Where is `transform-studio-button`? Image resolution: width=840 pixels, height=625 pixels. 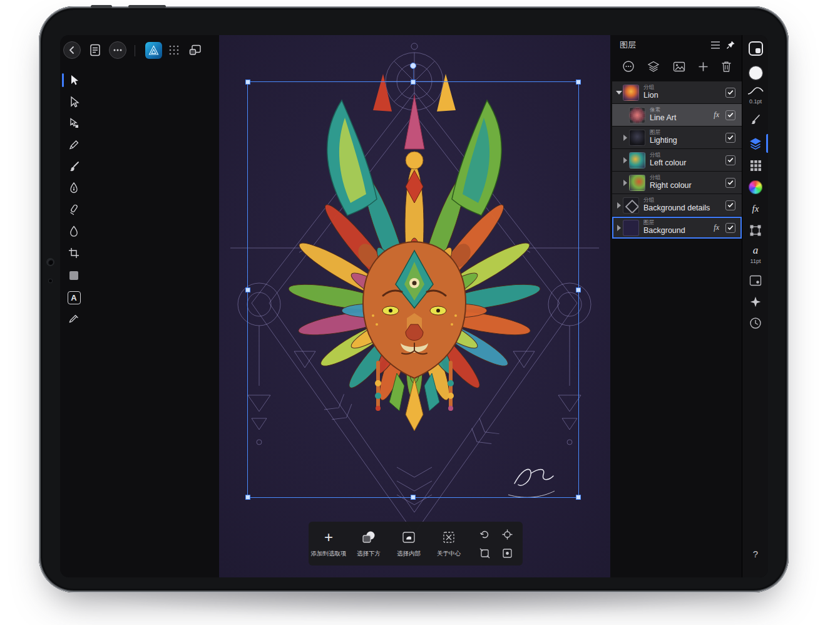
transform-studio-button is located at coordinates (755, 230).